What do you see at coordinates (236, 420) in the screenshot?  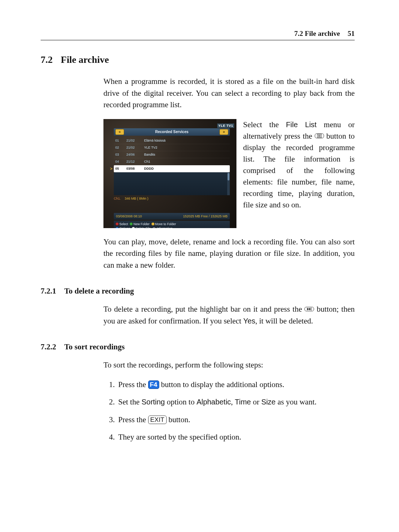 I see `list-item: Press the EXIT button.` at bounding box center [236, 420].